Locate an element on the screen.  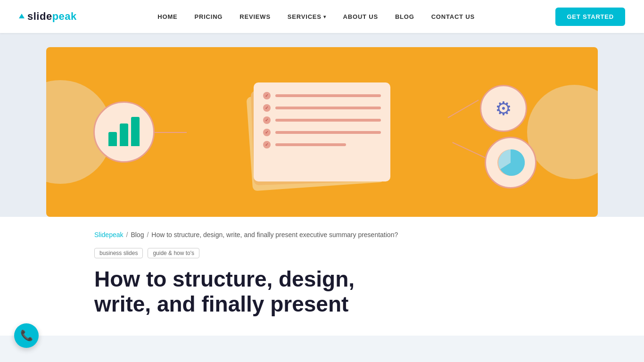
phone-icon: 📞 is located at coordinates (26, 336).